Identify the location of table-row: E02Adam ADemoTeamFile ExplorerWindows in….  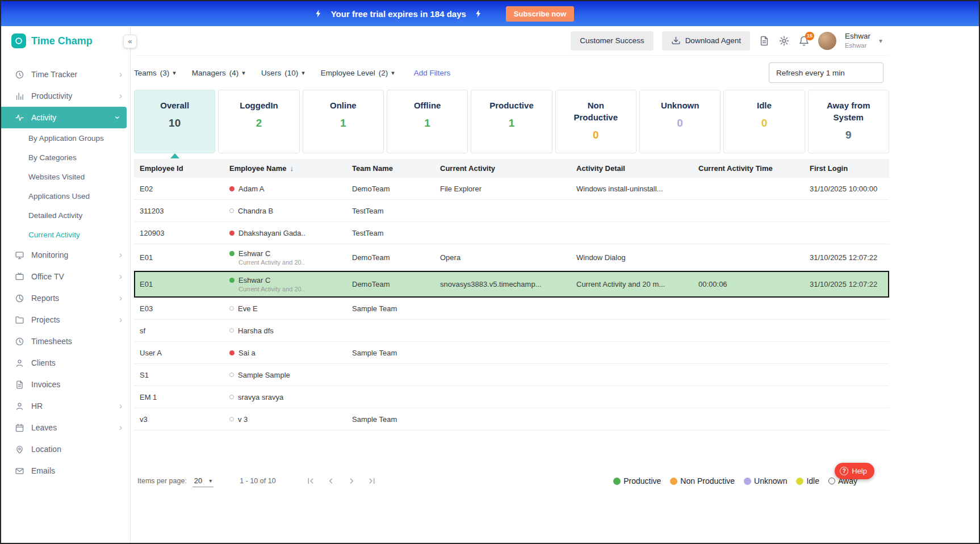
(512, 189).